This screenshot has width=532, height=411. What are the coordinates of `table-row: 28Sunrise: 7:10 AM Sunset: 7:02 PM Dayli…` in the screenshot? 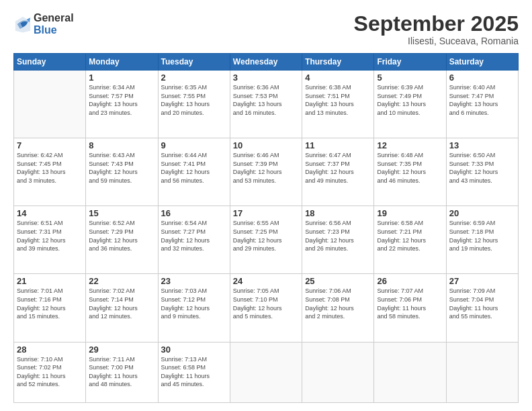 It's located at (50, 372).